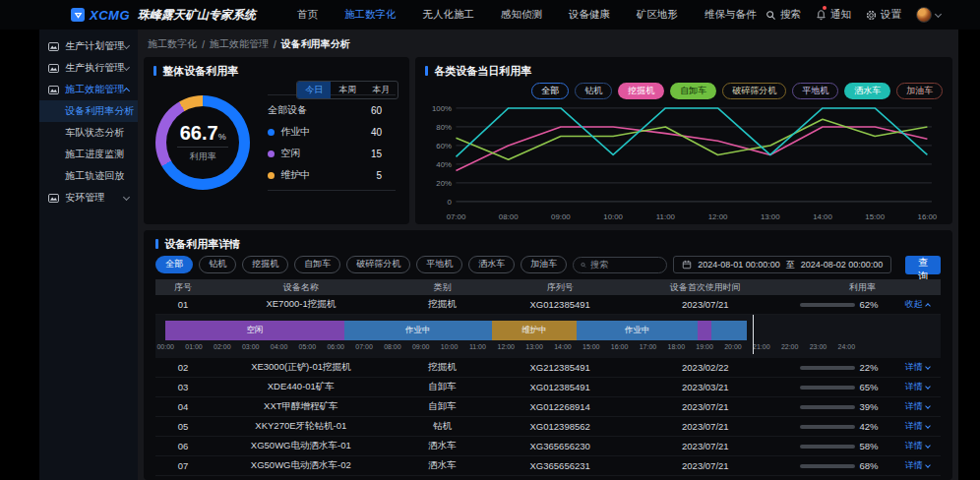 The image size is (980, 480). I want to click on chevron-up-icon, so click(126, 90).